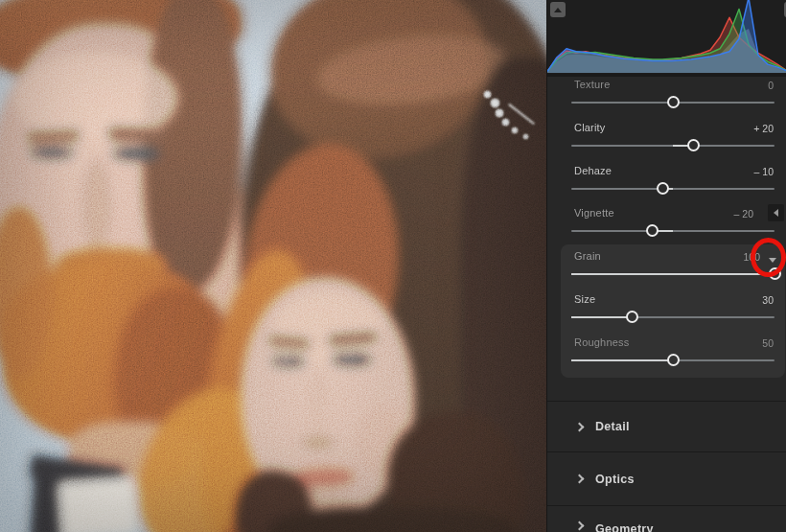  Describe the element at coordinates (590, 127) in the screenshot. I see `slider-label: Clarity` at that location.